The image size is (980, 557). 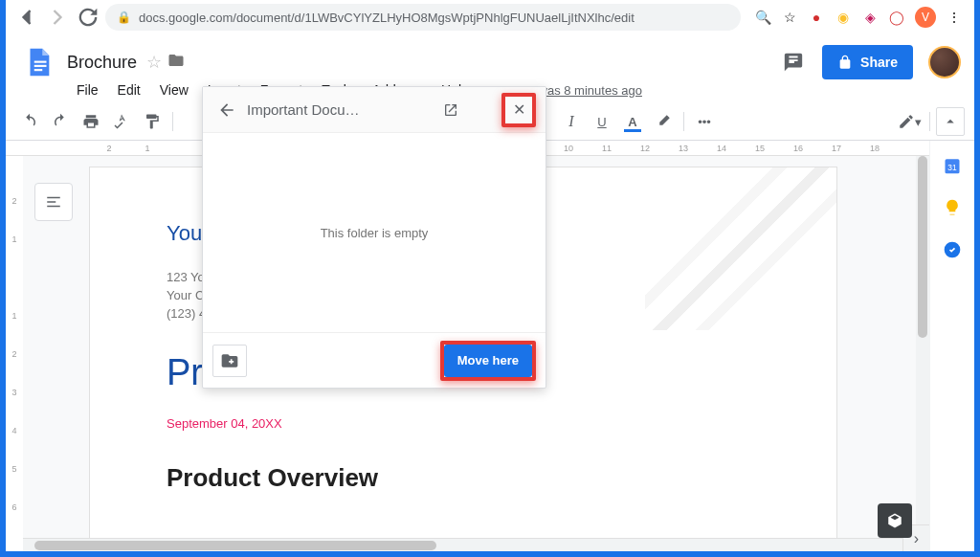 What do you see at coordinates (230, 361) in the screenshot?
I see `new-folder-button` at bounding box center [230, 361].